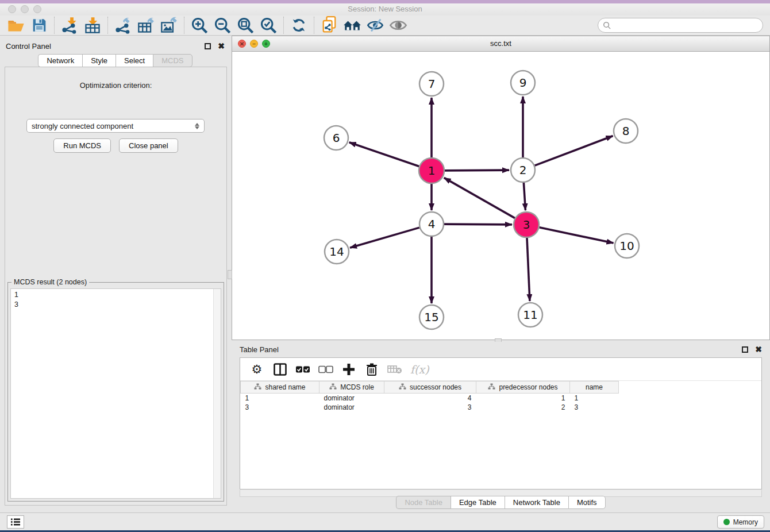 The image size is (770, 532). I want to click on column-header-MCDS-role: MCDS role, so click(352, 387).